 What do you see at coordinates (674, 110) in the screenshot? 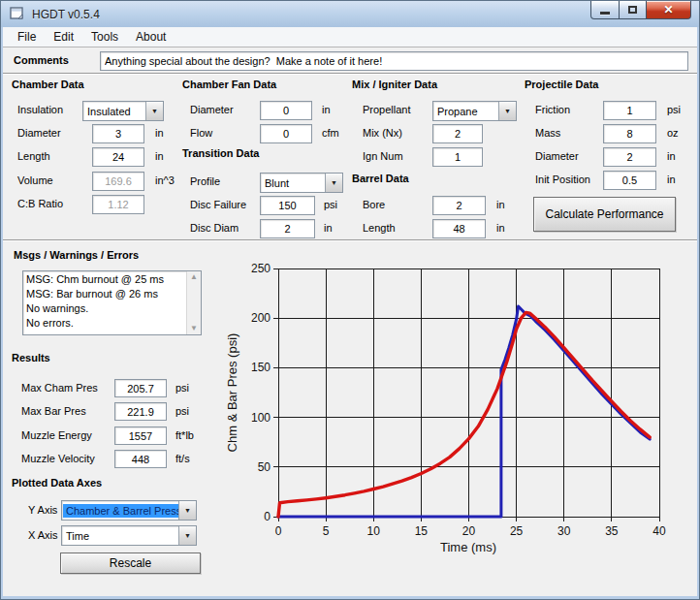
I see `friction-unit: psi` at bounding box center [674, 110].